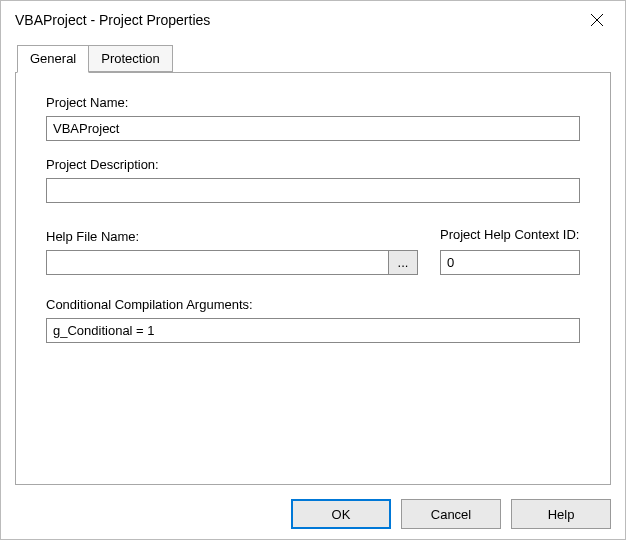  Describe the element at coordinates (313, 164) in the screenshot. I see `project-description-label: Project Description:` at that location.